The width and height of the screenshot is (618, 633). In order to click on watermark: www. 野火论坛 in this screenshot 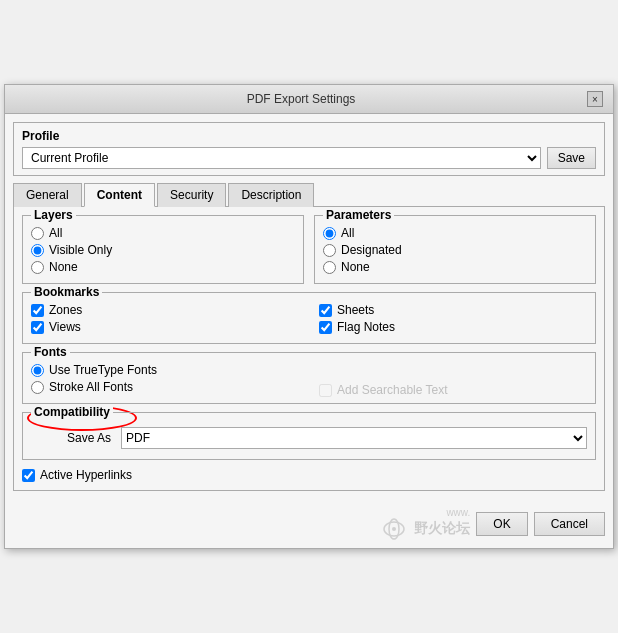, I will do `click(424, 524)`.